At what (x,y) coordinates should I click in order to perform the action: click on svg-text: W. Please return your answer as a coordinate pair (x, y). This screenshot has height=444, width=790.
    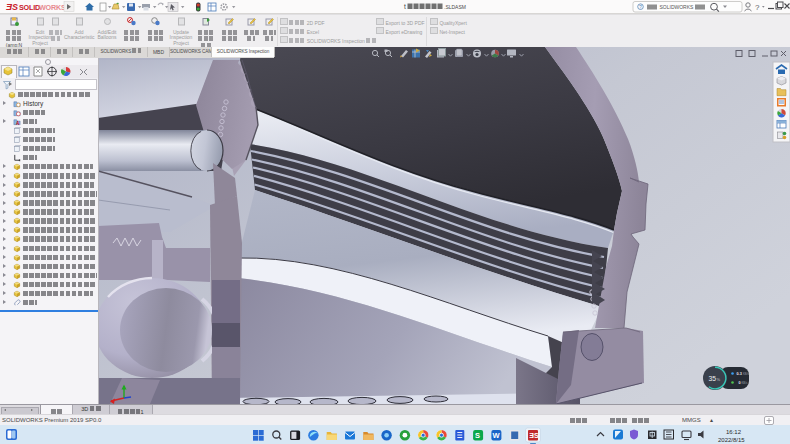
    Looking at the image, I should click on (496, 436).